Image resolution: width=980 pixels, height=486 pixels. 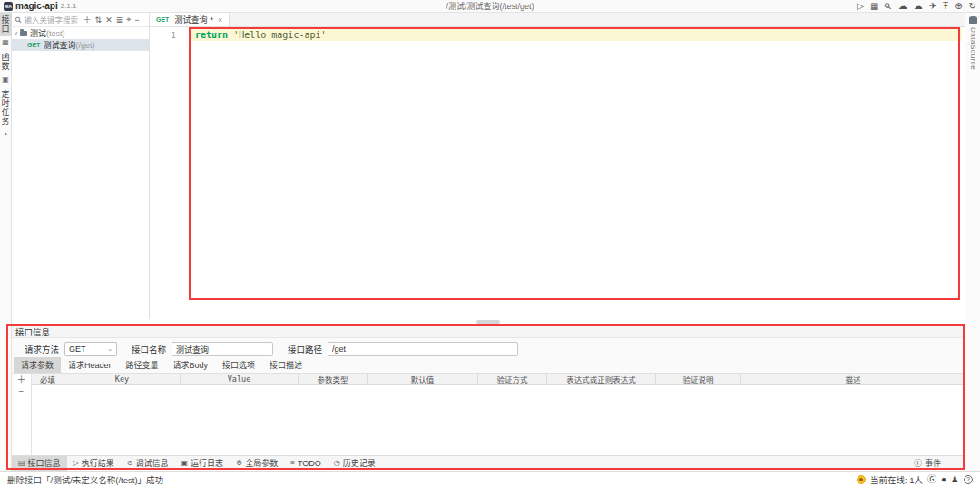 I want to click on api-path-label: 接口路径, so click(x=305, y=349).